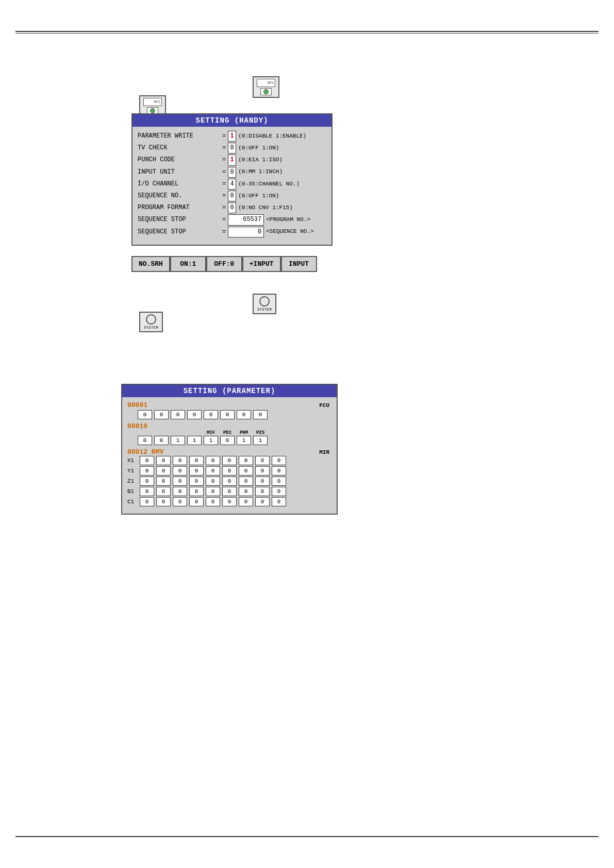 The height and width of the screenshot is (868, 614). I want to click on cell-c1-2: 0, so click(196, 502).